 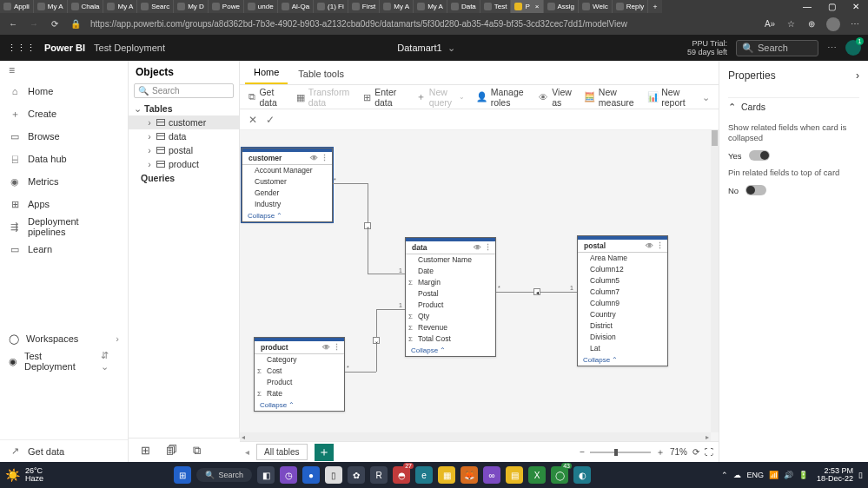 I want to click on field: Date, so click(x=450, y=271).